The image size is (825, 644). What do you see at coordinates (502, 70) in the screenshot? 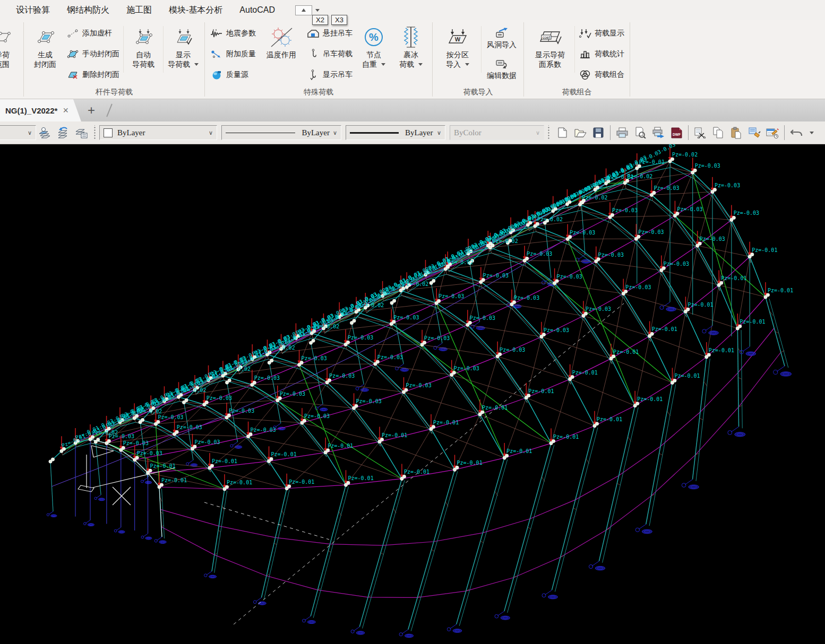
I see `edit-data-button: 编辑数据` at bounding box center [502, 70].